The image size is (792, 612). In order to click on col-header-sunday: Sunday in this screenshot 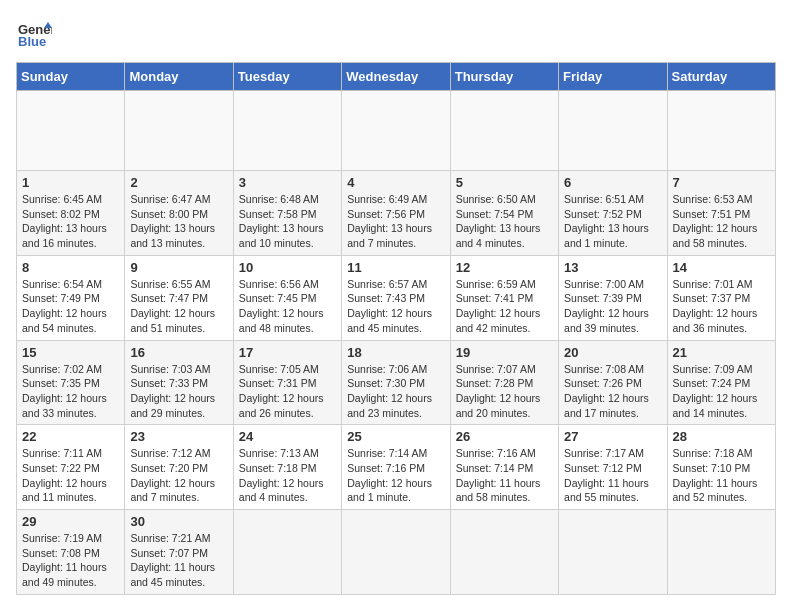, I will do `click(71, 77)`.